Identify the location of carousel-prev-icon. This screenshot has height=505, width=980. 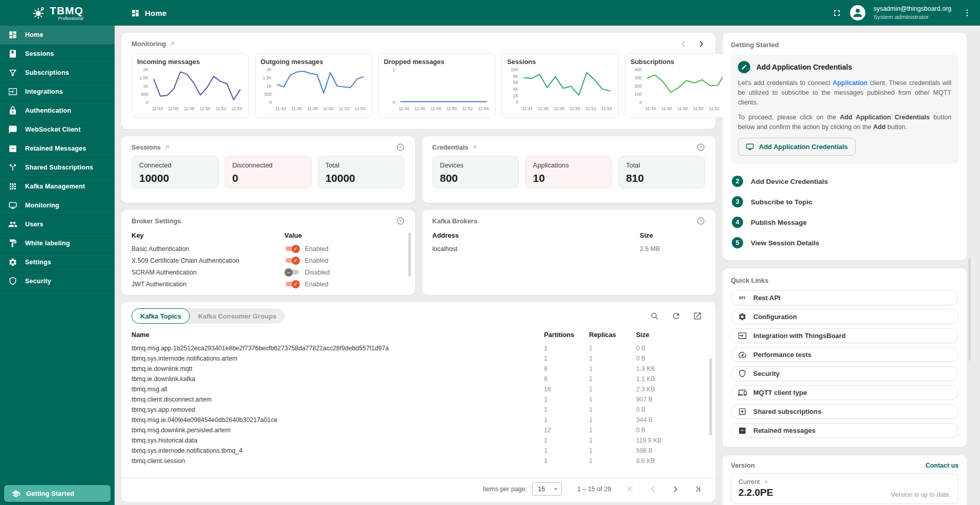
(684, 44).